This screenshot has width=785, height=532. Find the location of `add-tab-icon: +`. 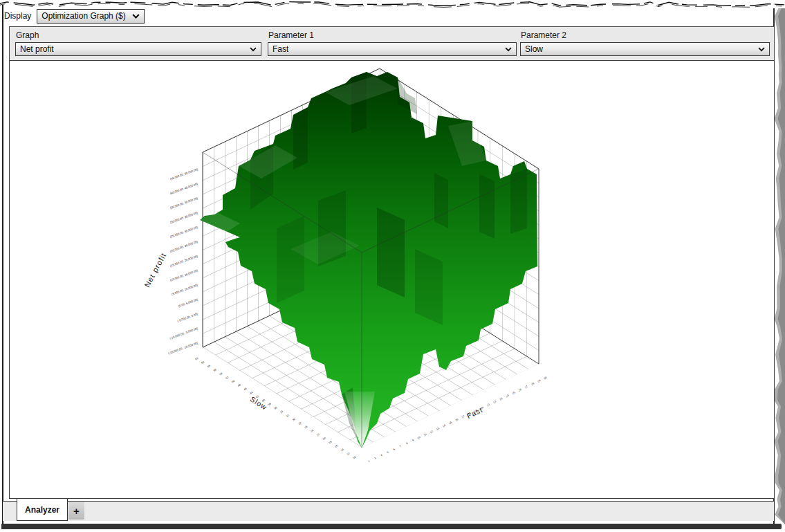

add-tab-icon: + is located at coordinates (76, 511).